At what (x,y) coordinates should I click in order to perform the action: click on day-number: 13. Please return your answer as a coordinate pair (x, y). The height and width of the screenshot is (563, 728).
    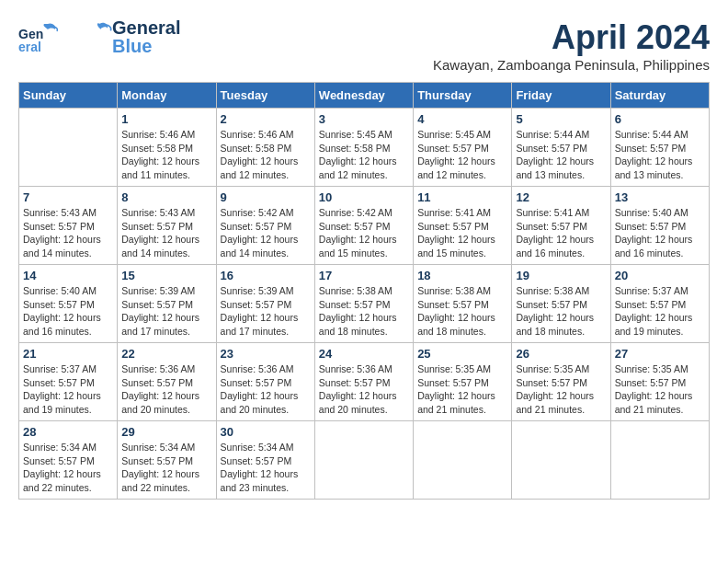
    Looking at the image, I should click on (660, 197).